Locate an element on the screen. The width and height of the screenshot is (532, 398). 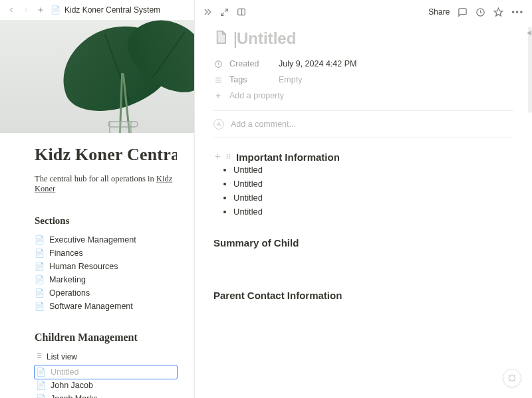
collapse-right-icon: ◀ is located at coordinates (529, 33).